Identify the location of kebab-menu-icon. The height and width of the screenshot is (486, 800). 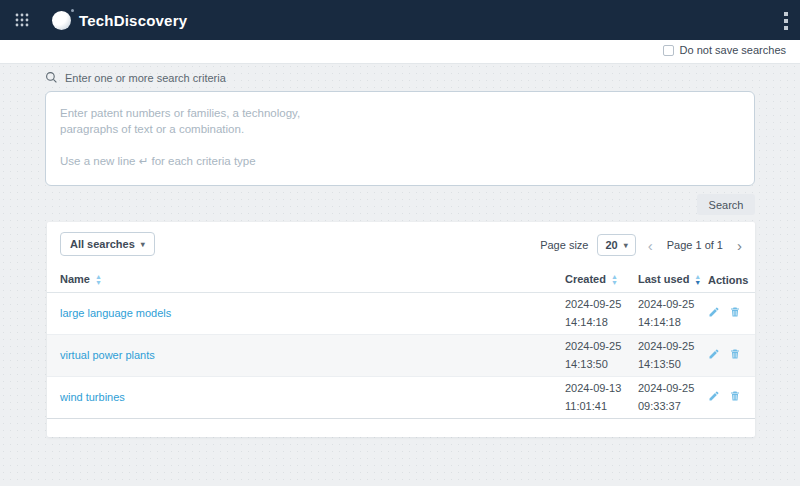
(786, 21).